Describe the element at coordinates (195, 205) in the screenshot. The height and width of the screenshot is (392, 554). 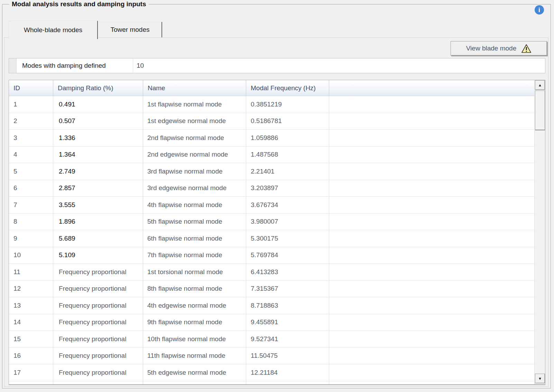
I see `mode-name-cell: 4th flapwise normal mode` at that location.